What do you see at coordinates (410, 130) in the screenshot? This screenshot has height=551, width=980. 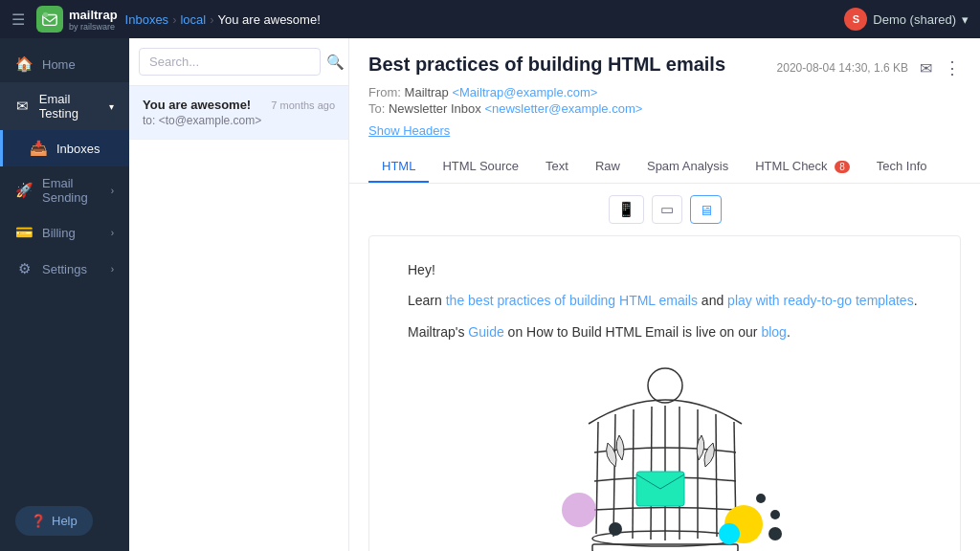 I see `show-headers-link: Show Headers` at bounding box center [410, 130].